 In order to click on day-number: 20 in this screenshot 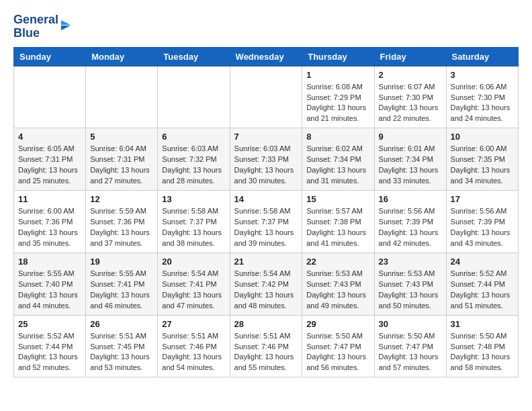, I will do `click(193, 262)`.